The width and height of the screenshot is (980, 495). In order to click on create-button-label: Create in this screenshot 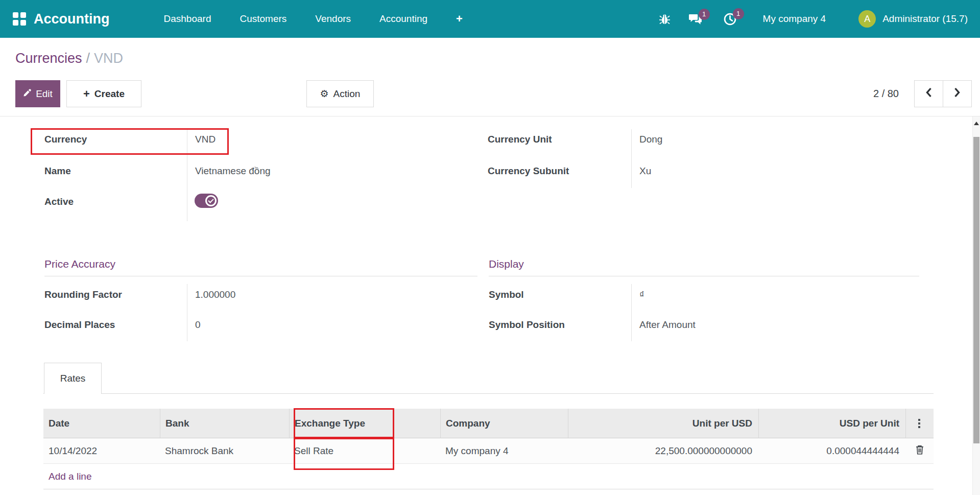, I will do `click(109, 94)`.